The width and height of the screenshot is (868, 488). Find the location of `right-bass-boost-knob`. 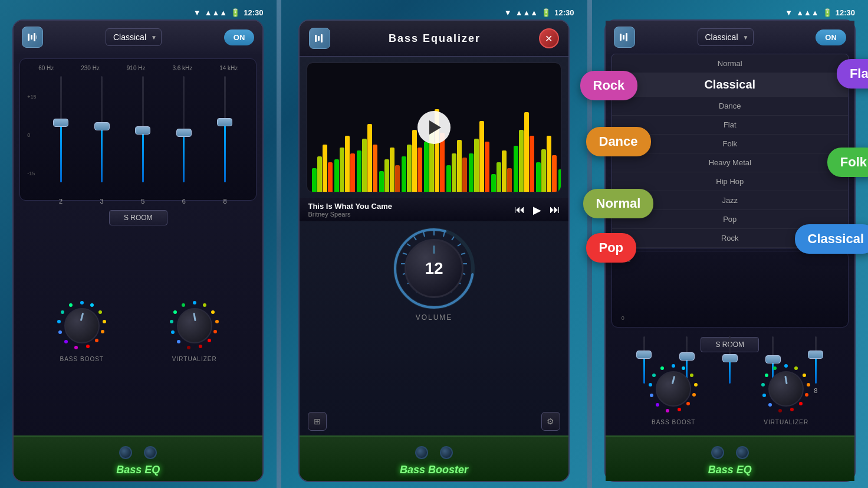

right-bass-boost-knob is located at coordinates (673, 389).